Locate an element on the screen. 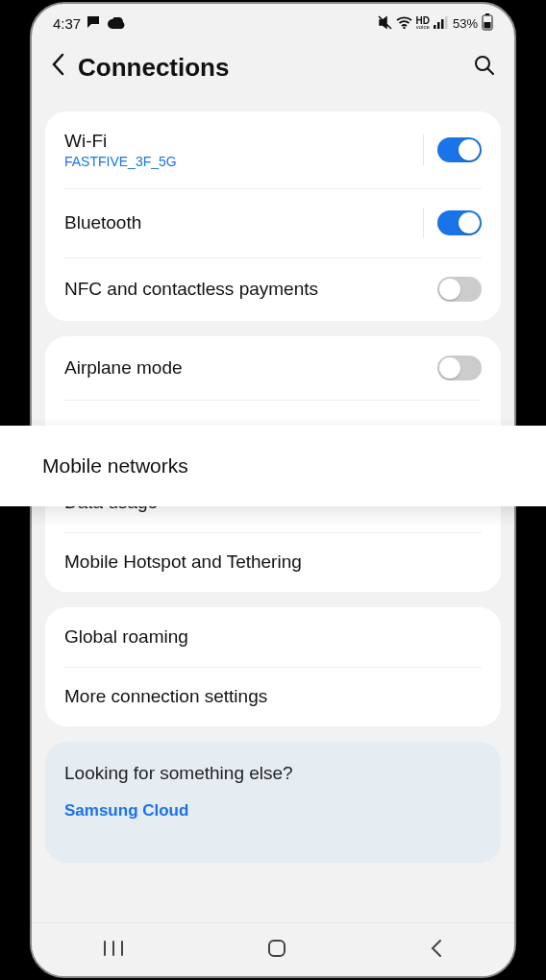 The image size is (546, 980). global-roaming-label: Global roaming is located at coordinates (127, 637).